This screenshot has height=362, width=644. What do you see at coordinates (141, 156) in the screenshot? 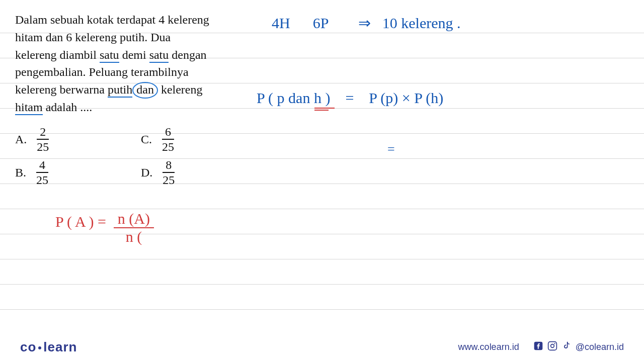
I see `answer-options: A. 2 25 C. 6 25 B. 4 25` at bounding box center [141, 156].